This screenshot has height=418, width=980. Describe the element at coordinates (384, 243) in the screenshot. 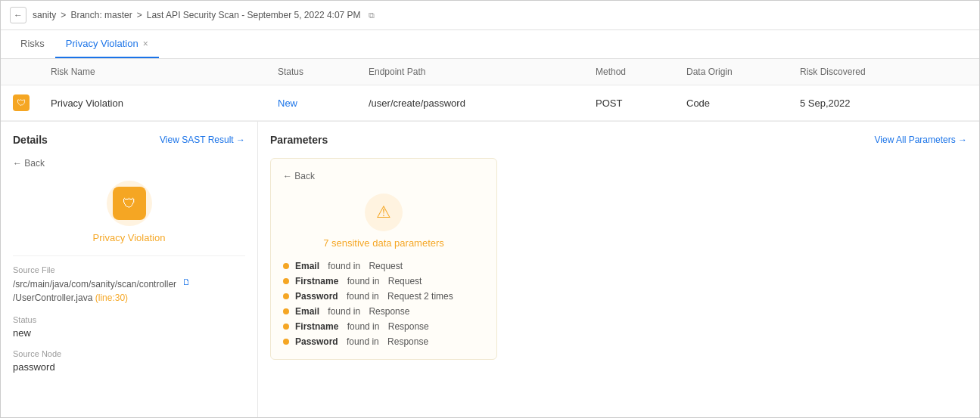

I see `params-count: 7 sensitive data parameters` at that location.